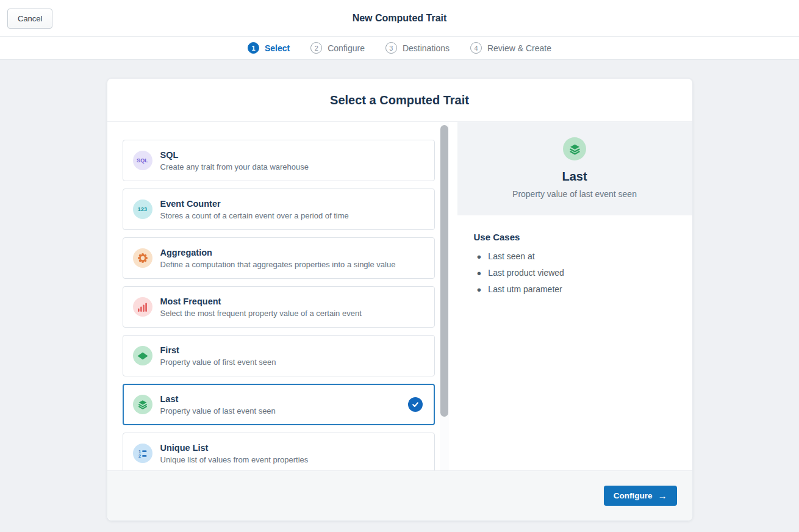 Image resolution: width=799 pixels, height=532 pixels. I want to click on trait-text: Event CounterStores a count of a certain…, so click(255, 209).